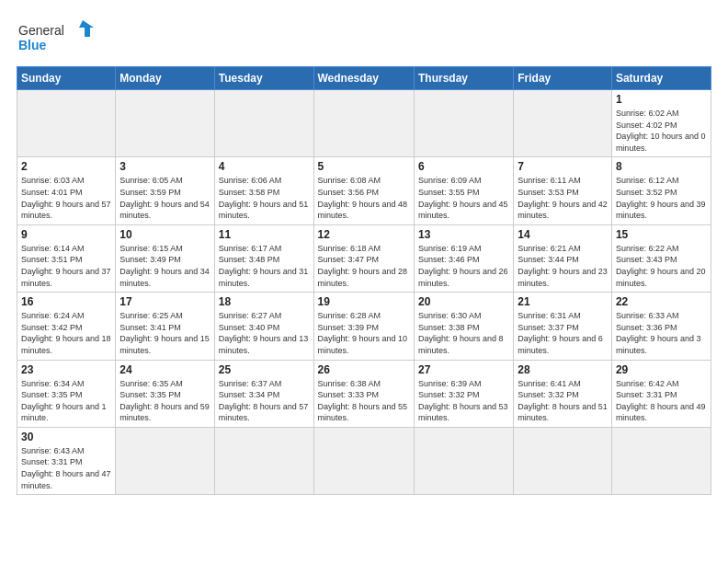 The width and height of the screenshot is (728, 563). What do you see at coordinates (563, 401) in the screenshot?
I see `day-info: Sunrise: 6:41 AM Sunset: 3:32 PM Dayligh…` at bounding box center [563, 401].